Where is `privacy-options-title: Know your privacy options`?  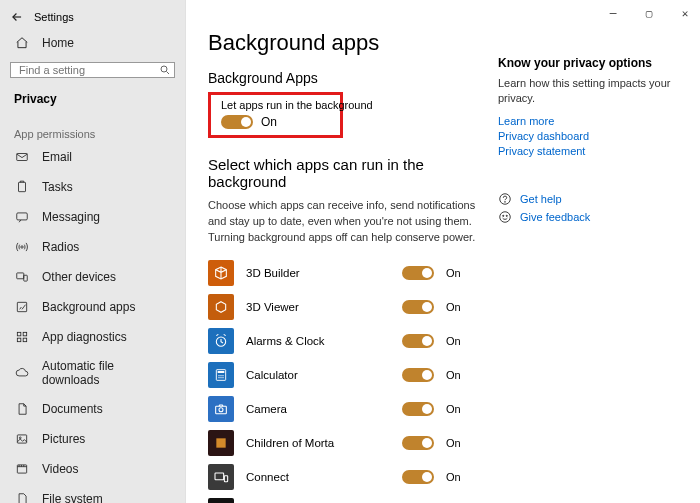 privacy-options-title: Know your privacy options is located at coordinates (593, 63).